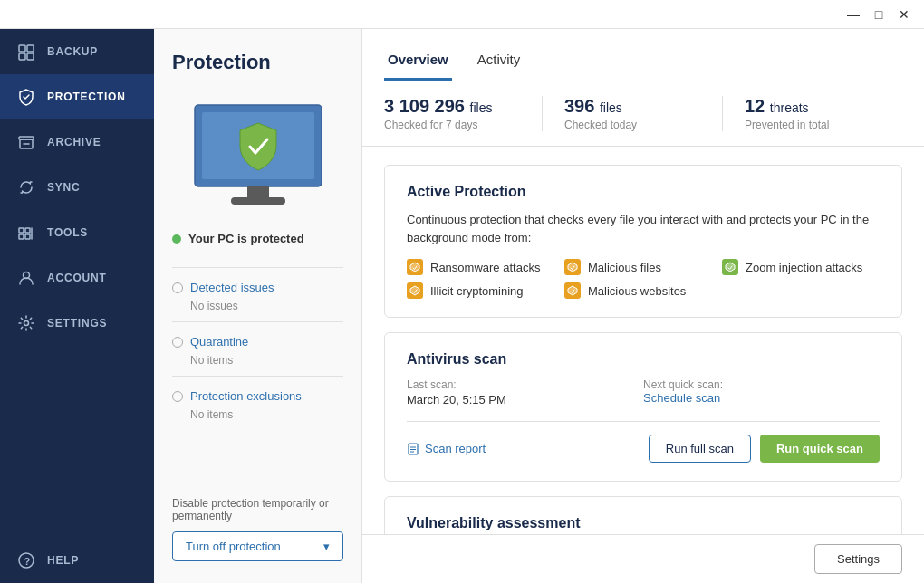 The image size is (924, 583). Describe the element at coordinates (77, 187) in the screenshot. I see `sidebar-item-sync: Sync` at that location.